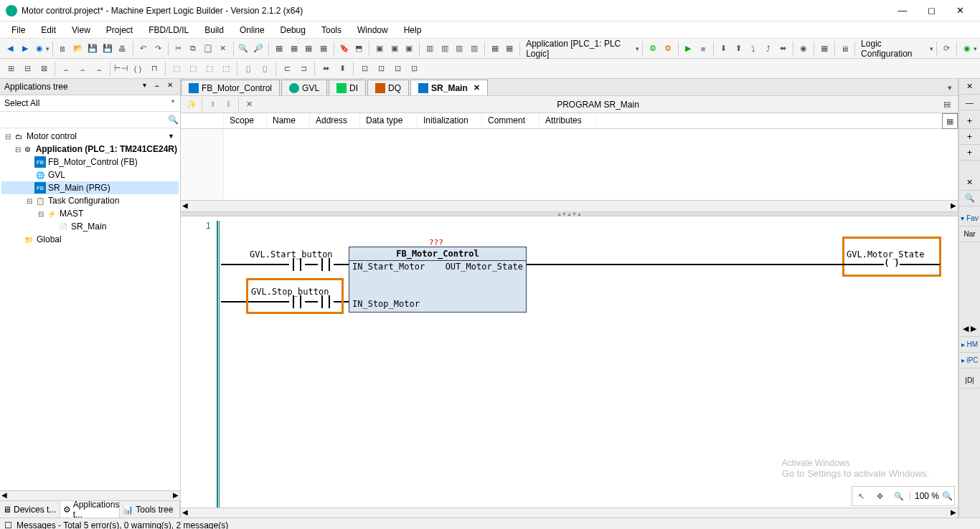  What do you see at coordinates (90, 509) in the screenshot?
I see `tab-applications: ⚙Applications t...` at bounding box center [90, 509].